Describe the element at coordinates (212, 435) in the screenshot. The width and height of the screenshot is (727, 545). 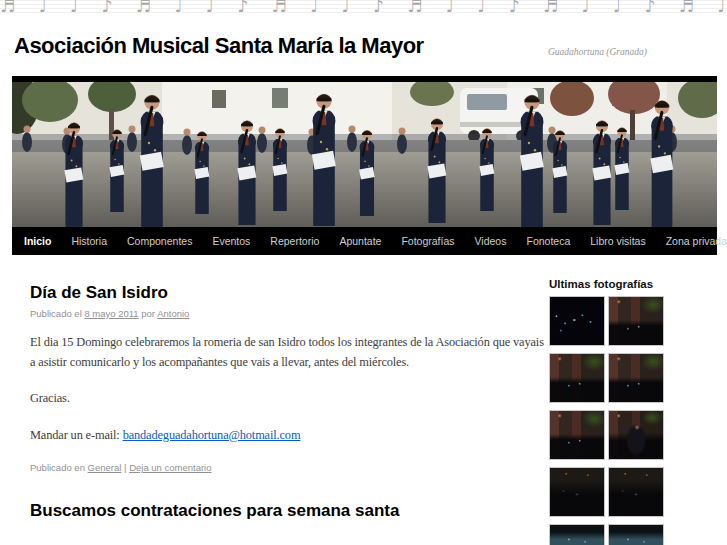
I see `email-link: bandadeguadahortuna@hotmail.com` at that location.